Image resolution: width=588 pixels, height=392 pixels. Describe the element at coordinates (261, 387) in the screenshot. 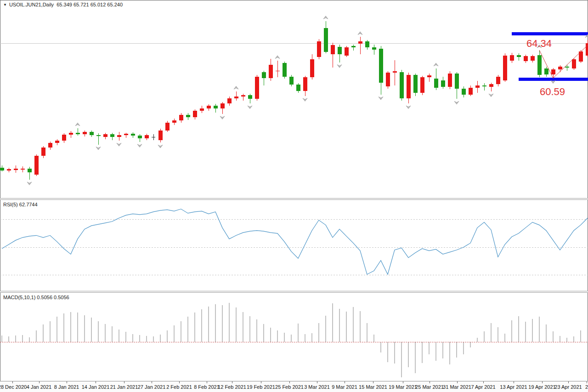

I see `x-axis-tick: 19 Feb 2021` at that location.